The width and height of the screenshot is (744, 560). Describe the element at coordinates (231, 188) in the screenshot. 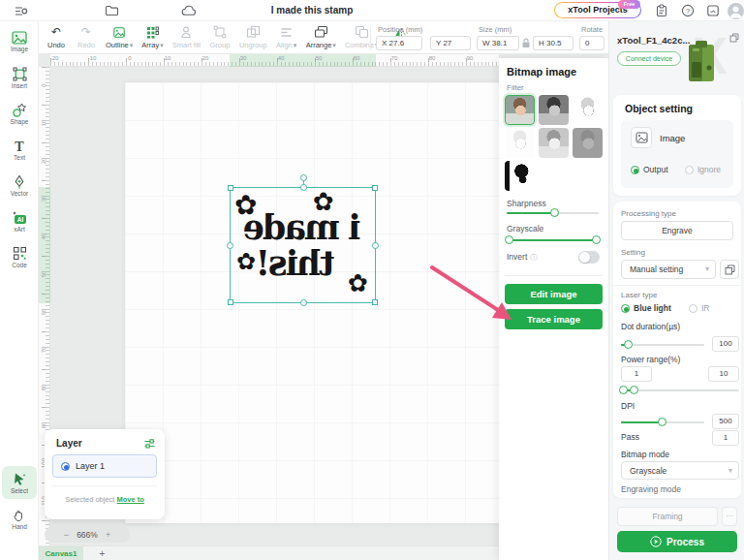

I see `resize-handle-top-left` at that location.